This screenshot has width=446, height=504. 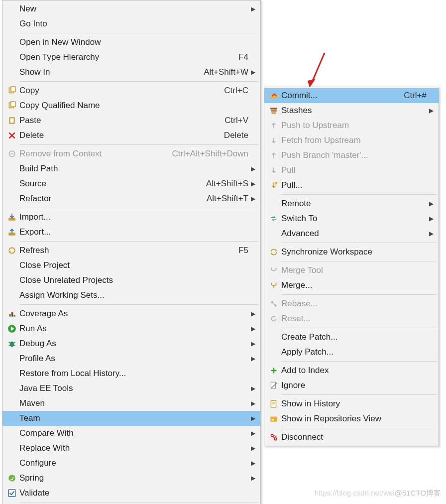 I want to click on menu-refresh: Refresh F5, so click(x=131, y=251).